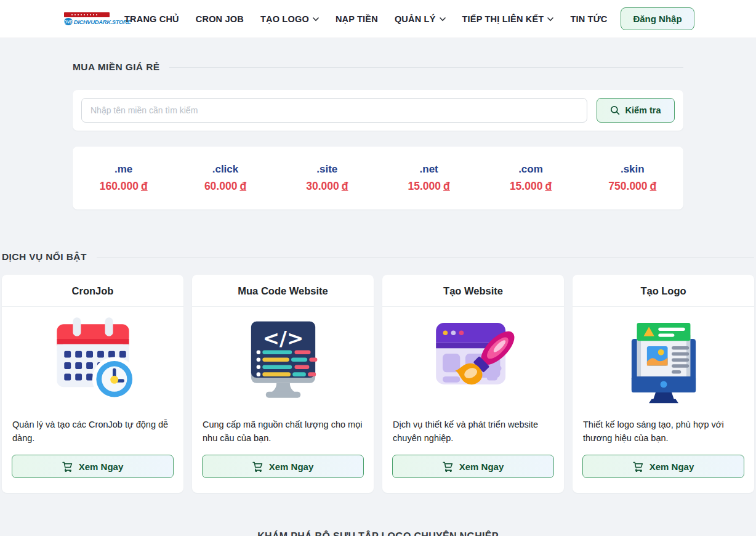  I want to click on card-title: Tạo Website, so click(473, 291).